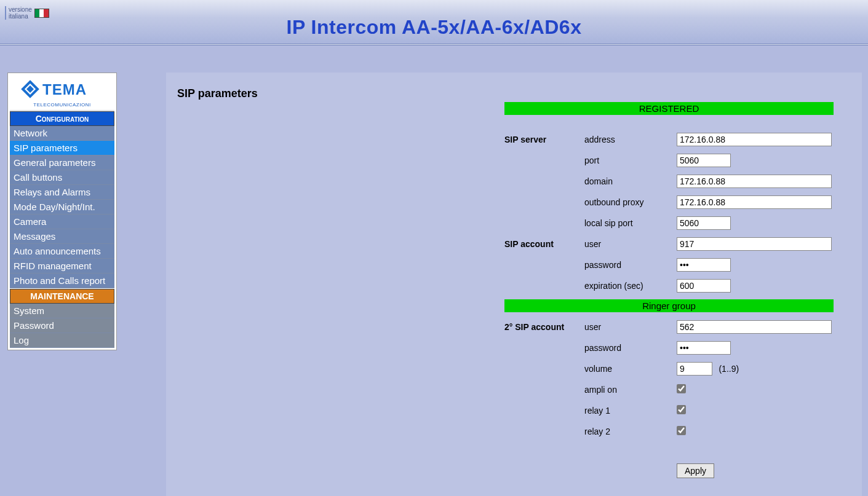  I want to click on input-password1, so click(704, 265).